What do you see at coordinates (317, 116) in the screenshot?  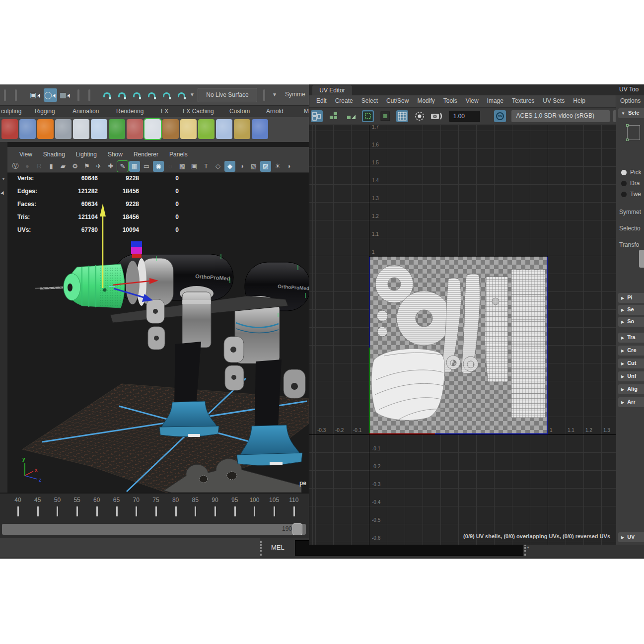 I see `uv-distortion-tiles-icon` at bounding box center [317, 116].